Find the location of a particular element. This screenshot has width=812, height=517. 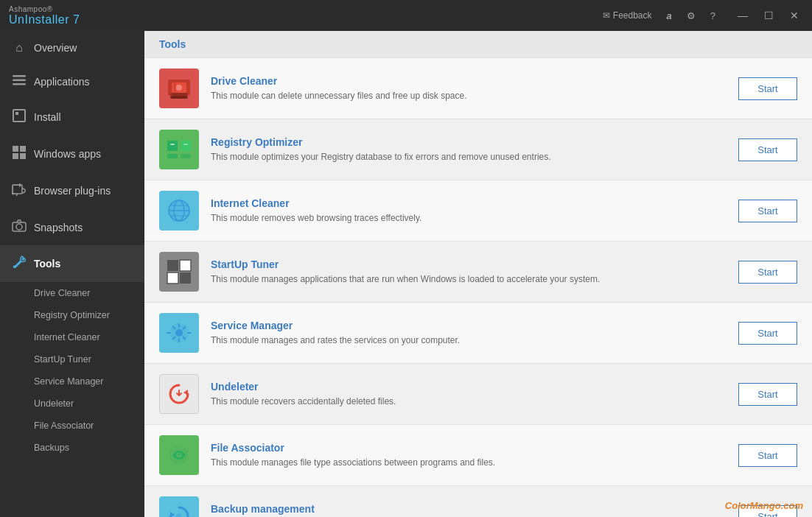

sidebar-sub-startup-tuner: StartUp Tuner is located at coordinates (72, 359).